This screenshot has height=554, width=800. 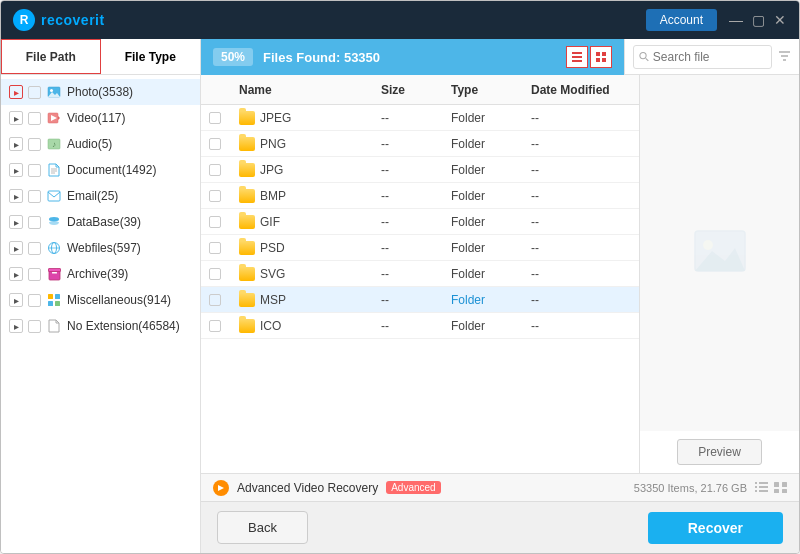 What do you see at coordinates (104, 222) in the screenshot?
I see `sidebar-item-label-database: DataBase(39)` at bounding box center [104, 222].